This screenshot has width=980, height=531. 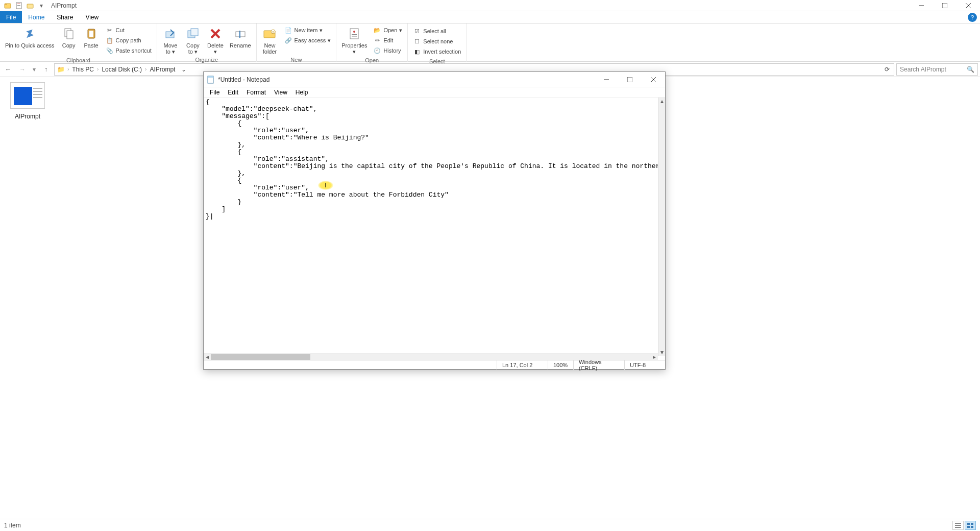 I want to click on details-view-button, so click(x=958, y=525).